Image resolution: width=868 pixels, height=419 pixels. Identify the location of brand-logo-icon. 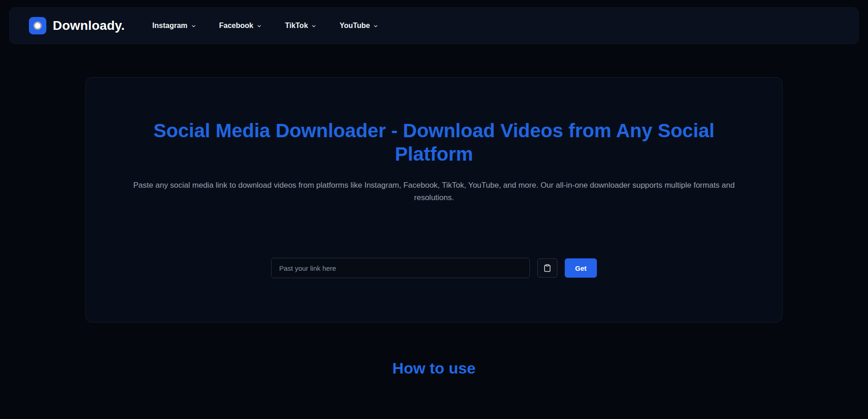
(38, 26).